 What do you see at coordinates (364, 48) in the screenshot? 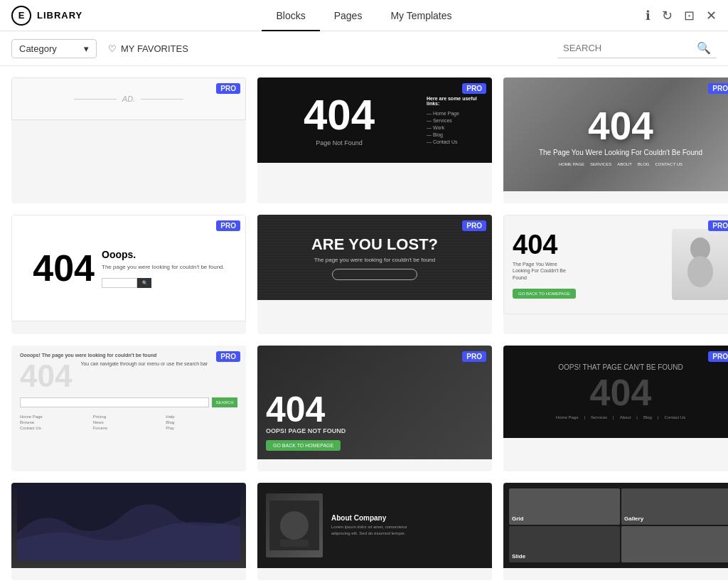
I see `toolbar: Category ▾ ♡ MY FAVORITES 🔍` at bounding box center [364, 48].